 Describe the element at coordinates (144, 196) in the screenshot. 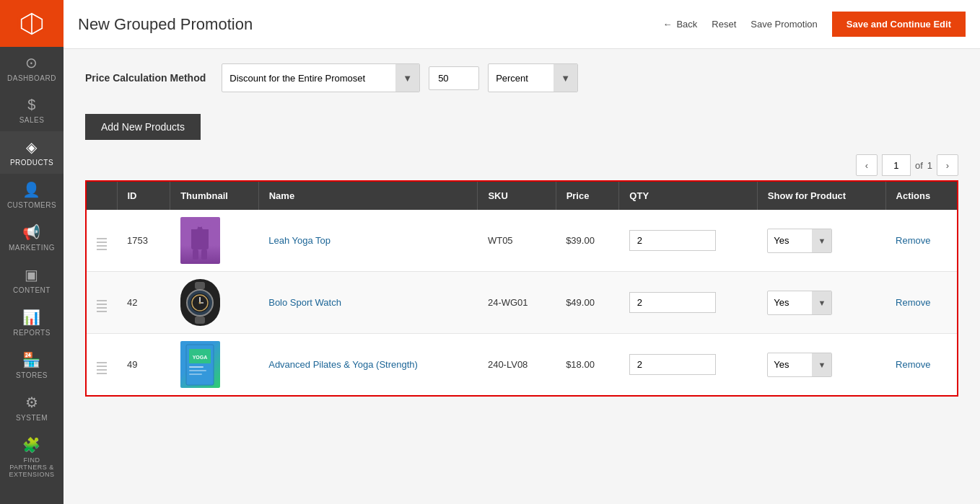

I see `col-id: ID` at that location.